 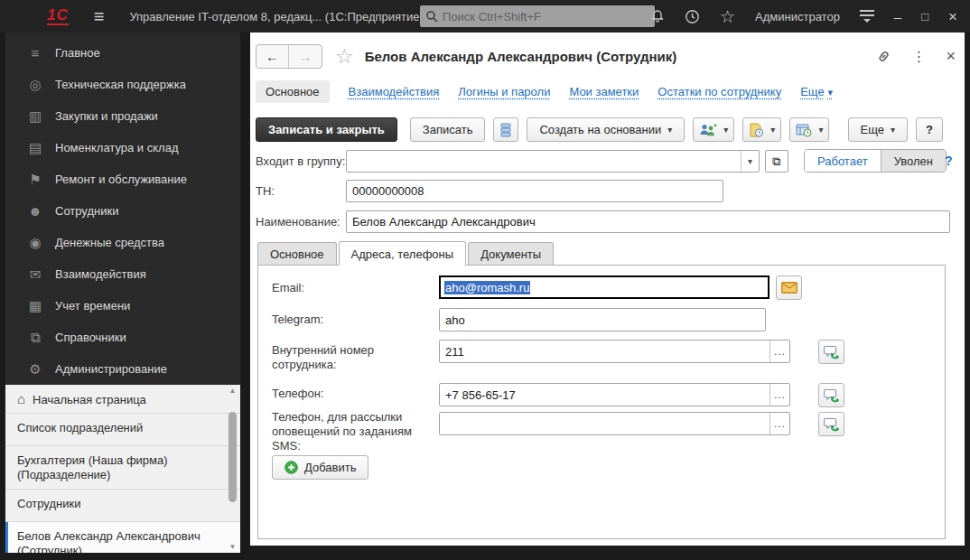 What do you see at coordinates (305, 56) in the screenshot?
I see `forward-button: →` at bounding box center [305, 56].